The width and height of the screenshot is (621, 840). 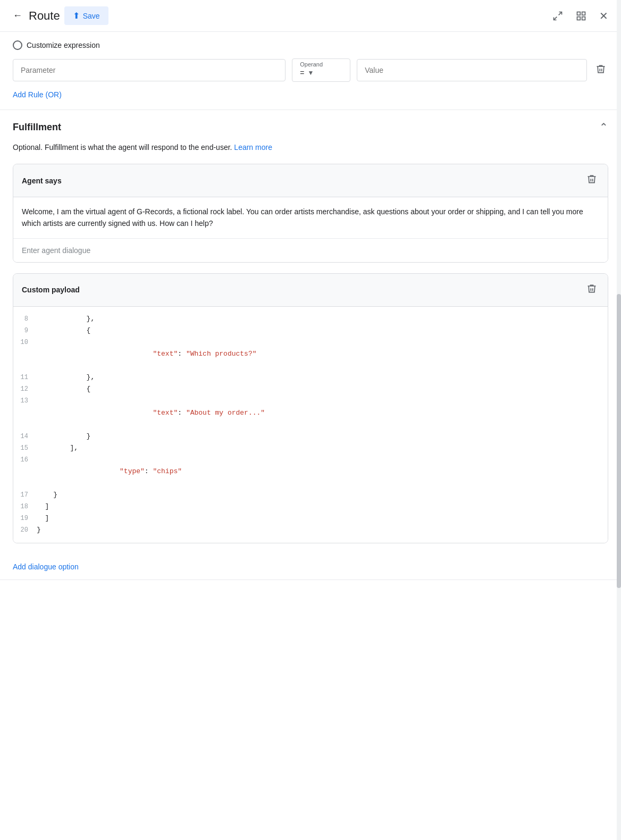 I want to click on code-line-12: 12 {, so click(x=310, y=389).